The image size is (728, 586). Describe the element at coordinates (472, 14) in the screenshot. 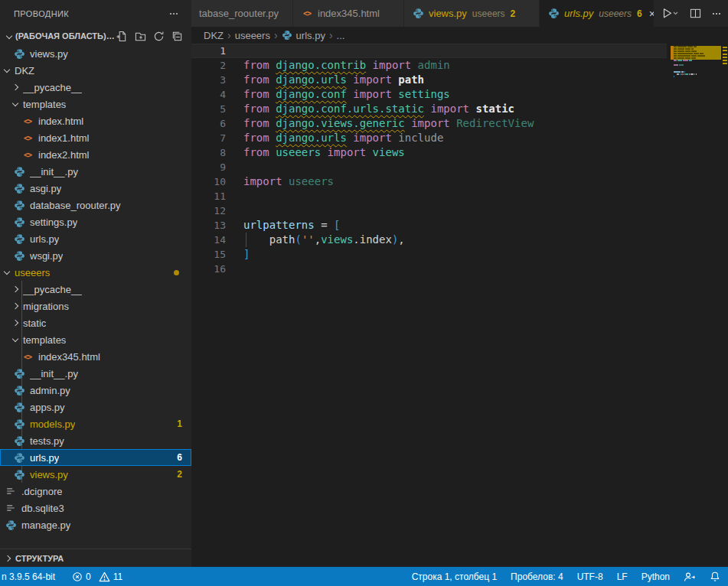

I see `tab-views.py: views.pyuseeers2` at that location.